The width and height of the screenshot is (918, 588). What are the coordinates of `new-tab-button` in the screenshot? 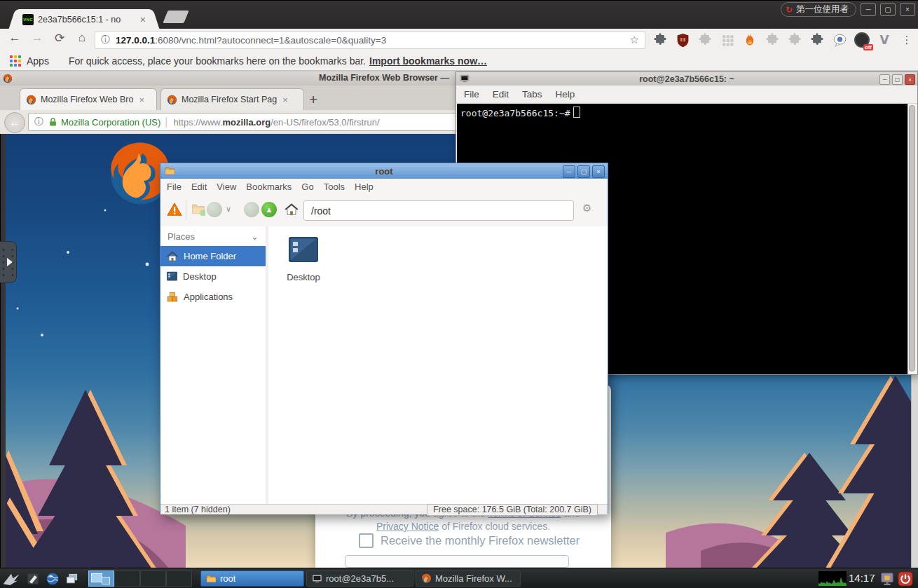 It's located at (175, 17).